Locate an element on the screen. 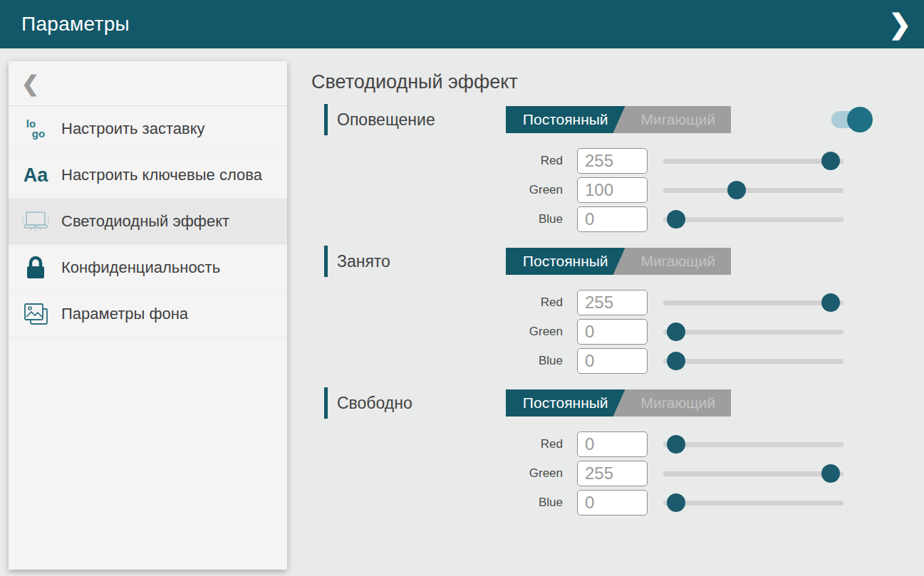  section-label: Свободно is located at coordinates (375, 403).